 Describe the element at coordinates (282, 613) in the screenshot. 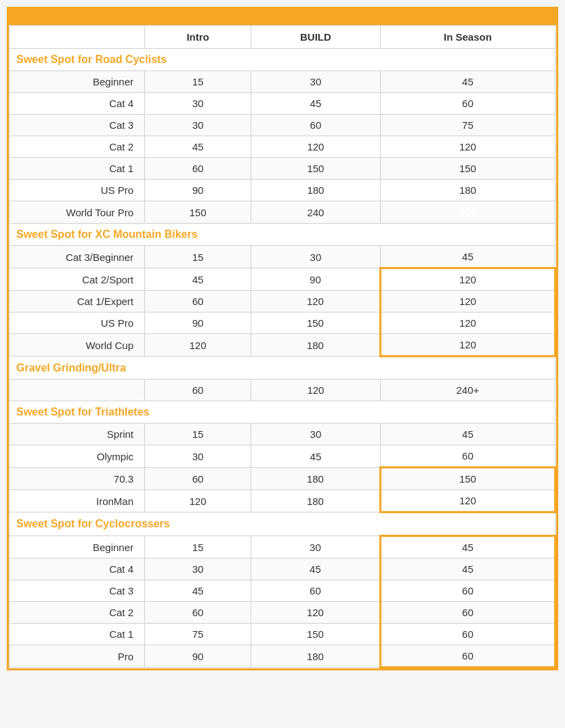

I see `table-row: Cat 26012060` at that location.